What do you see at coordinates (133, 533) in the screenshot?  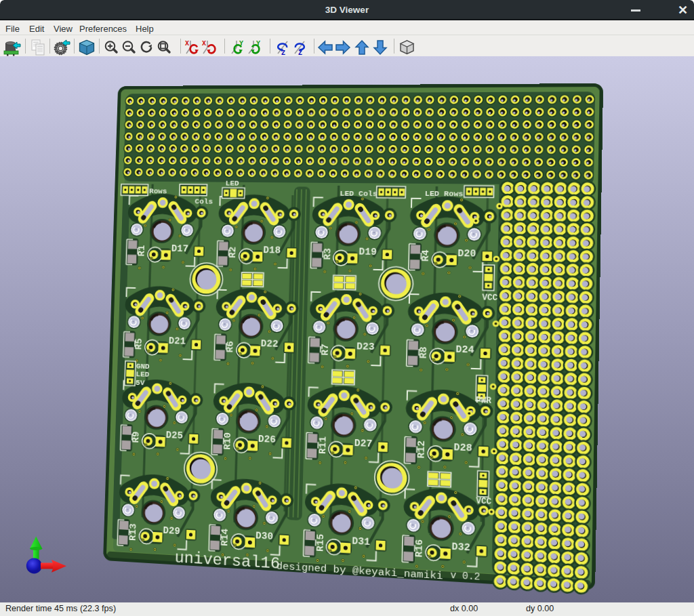 I see `svg-text: R13` at bounding box center [133, 533].